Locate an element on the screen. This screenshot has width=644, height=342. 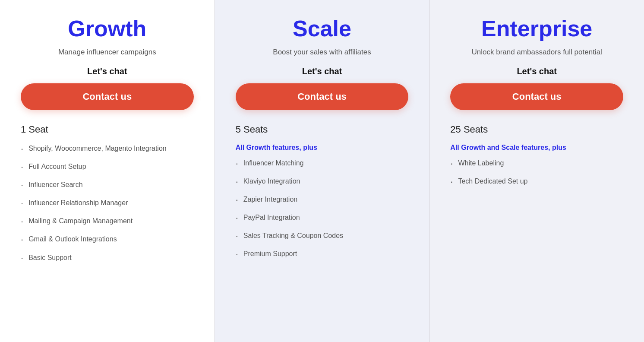
enterprise-features-highlight: All Growth and Scale features, plus is located at coordinates (508, 148).